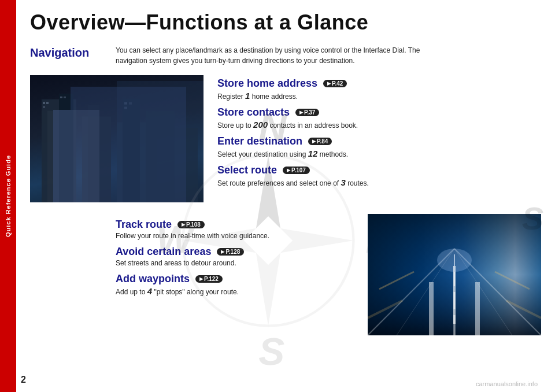  Describe the element at coordinates (454, 275) in the screenshot. I see `highway-image` at that location.